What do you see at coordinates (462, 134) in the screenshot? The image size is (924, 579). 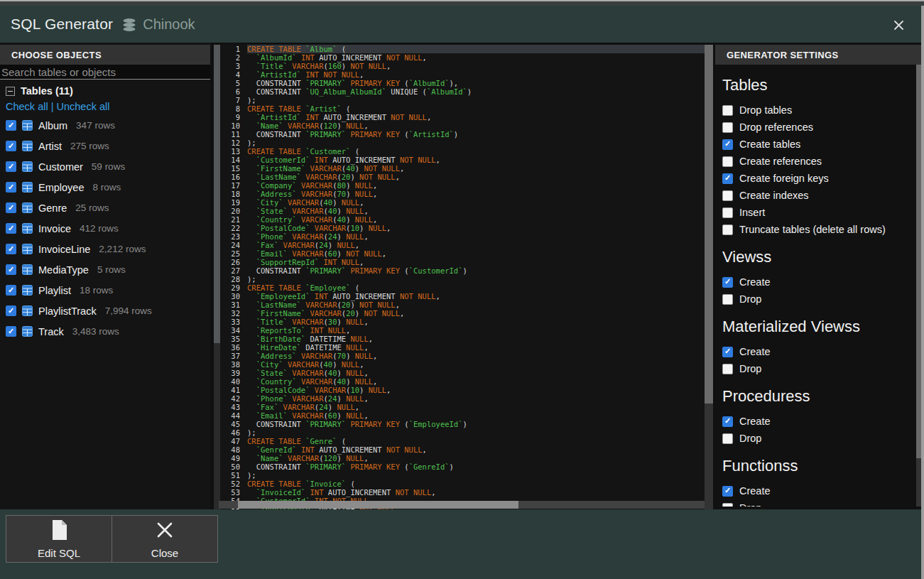 I see `code-line: 11 CONSTRAINT `PRIMARY` PRIMARY KEY (`Ar…` at bounding box center [462, 134].